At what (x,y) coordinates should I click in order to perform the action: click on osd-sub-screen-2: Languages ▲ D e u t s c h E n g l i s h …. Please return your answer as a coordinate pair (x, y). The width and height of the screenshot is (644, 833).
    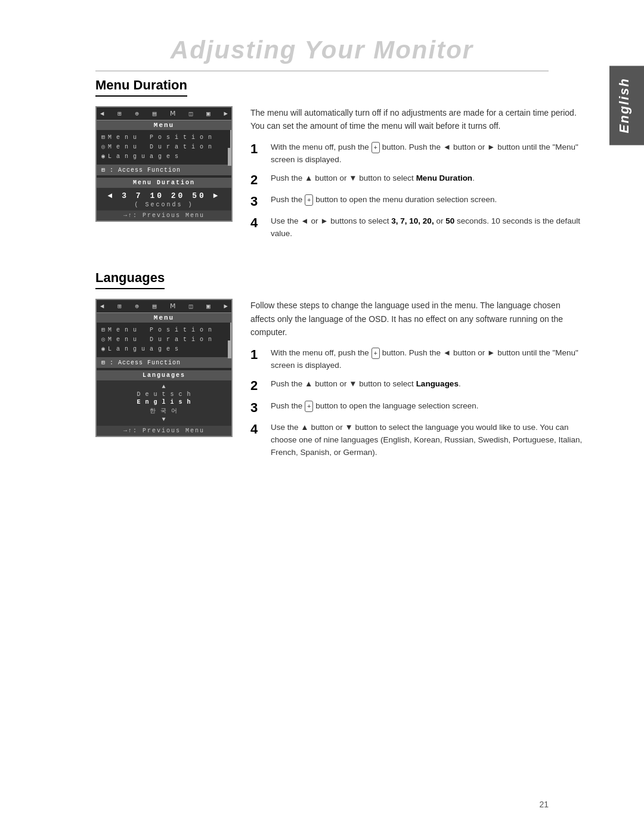
    Looking at the image, I should click on (164, 398).